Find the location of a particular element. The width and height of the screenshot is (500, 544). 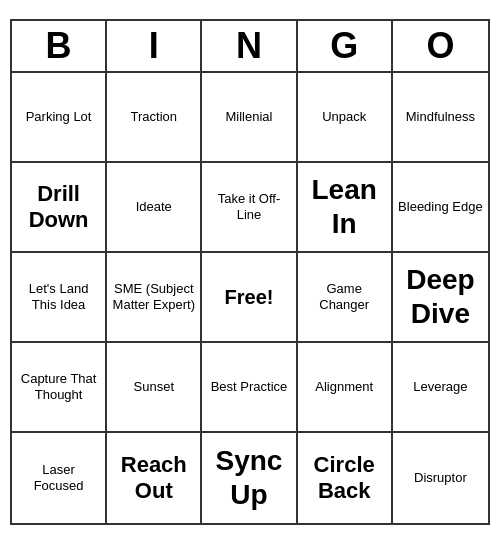

bingo-cell: Disruptor is located at coordinates (440, 478).